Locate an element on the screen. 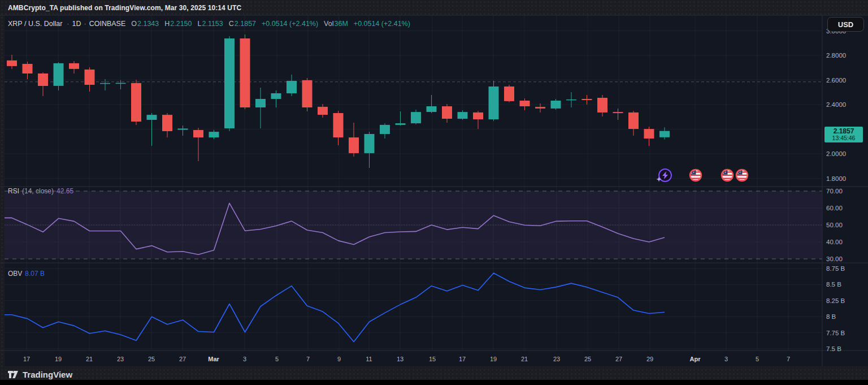  tradingview-logo: TradingView is located at coordinates (40, 374).